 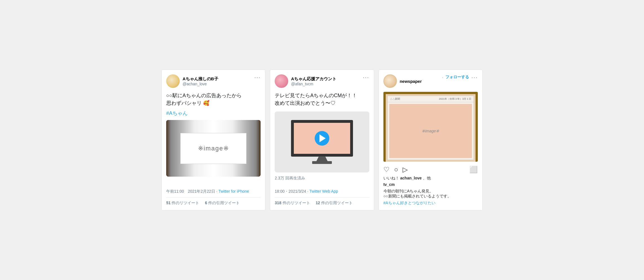 What do you see at coordinates (168, 203) in the screenshot?
I see `retweets-count-1: 51` at bounding box center [168, 203].